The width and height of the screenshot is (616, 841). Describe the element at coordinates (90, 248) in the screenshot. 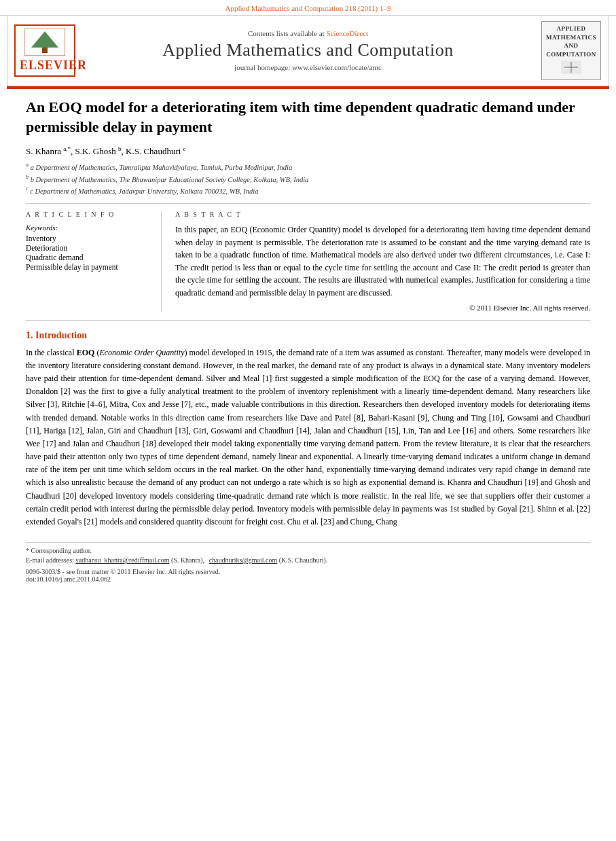

I see `keyword-2: Deterioration` at that location.